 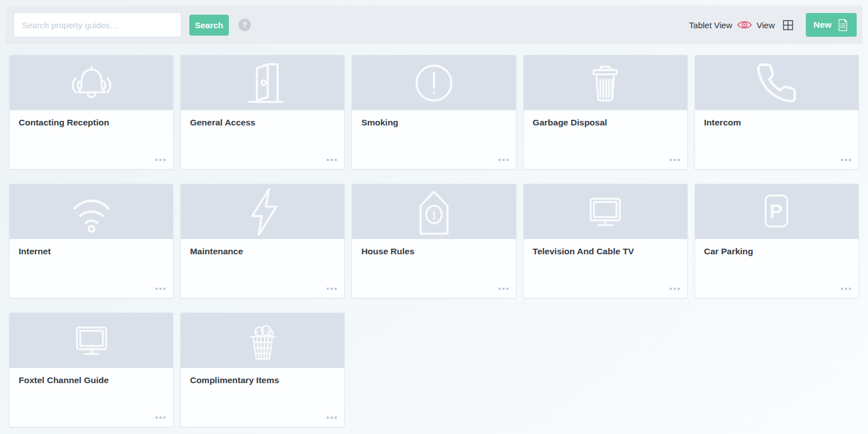 I want to click on tablet-view-label: Tablet View, so click(x=710, y=25).